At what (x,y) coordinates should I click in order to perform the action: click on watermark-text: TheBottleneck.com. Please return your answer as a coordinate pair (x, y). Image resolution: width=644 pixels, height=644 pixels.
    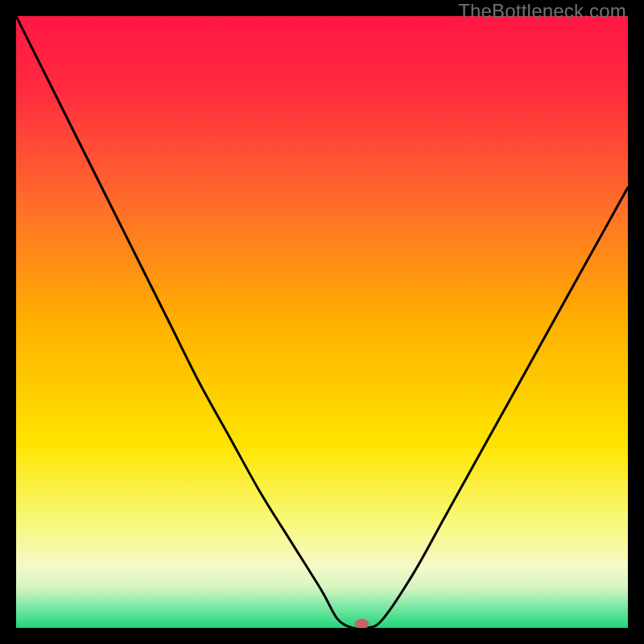
    Looking at the image, I should click on (543, 11).